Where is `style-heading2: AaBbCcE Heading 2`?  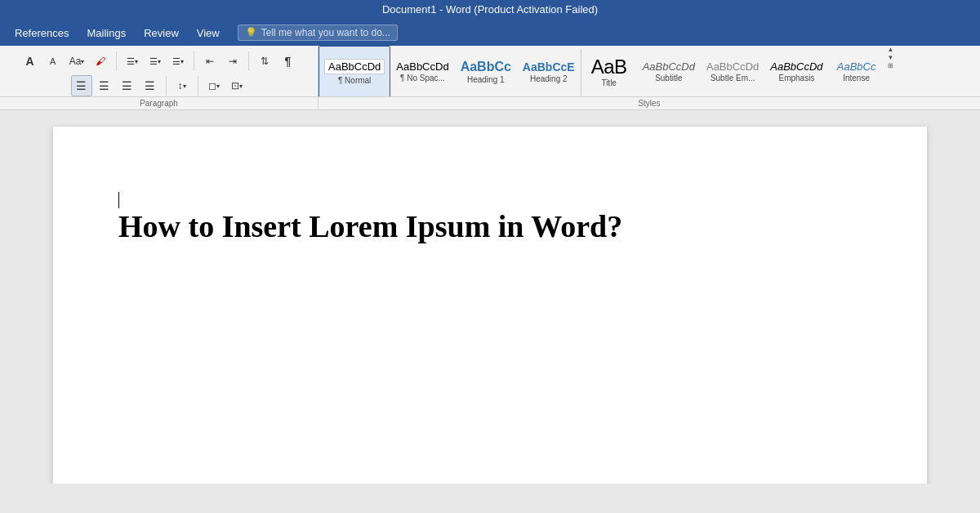
style-heading2: AaBbCcE Heading 2 is located at coordinates (549, 72).